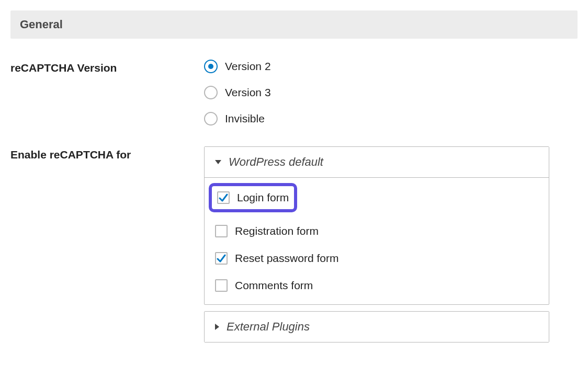  What do you see at coordinates (377, 162) in the screenshot?
I see `panel-header-wordpress-default: WordPress default` at bounding box center [377, 162].